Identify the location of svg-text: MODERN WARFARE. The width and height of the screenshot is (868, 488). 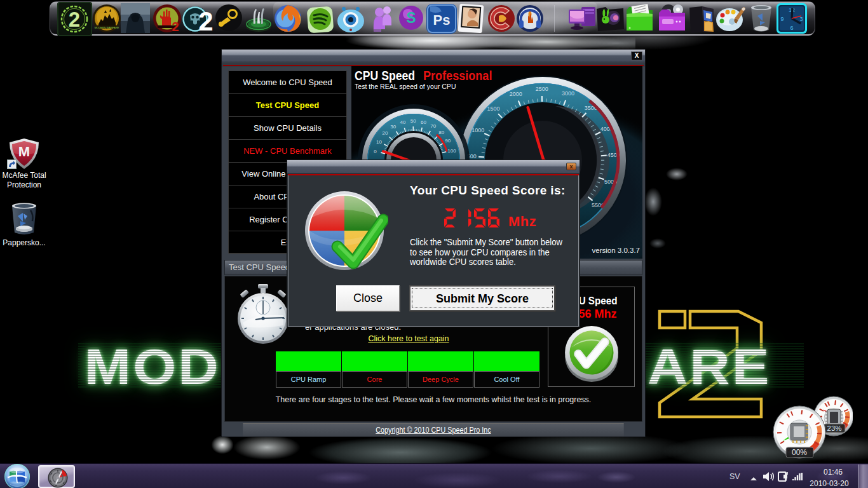
(107, 28).